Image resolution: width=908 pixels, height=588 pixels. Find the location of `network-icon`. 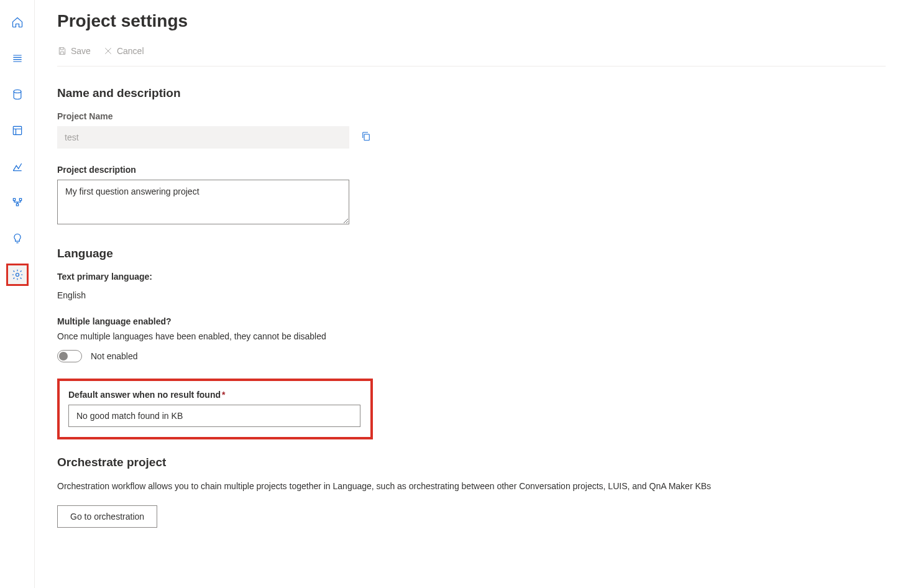

network-icon is located at coordinates (17, 203).